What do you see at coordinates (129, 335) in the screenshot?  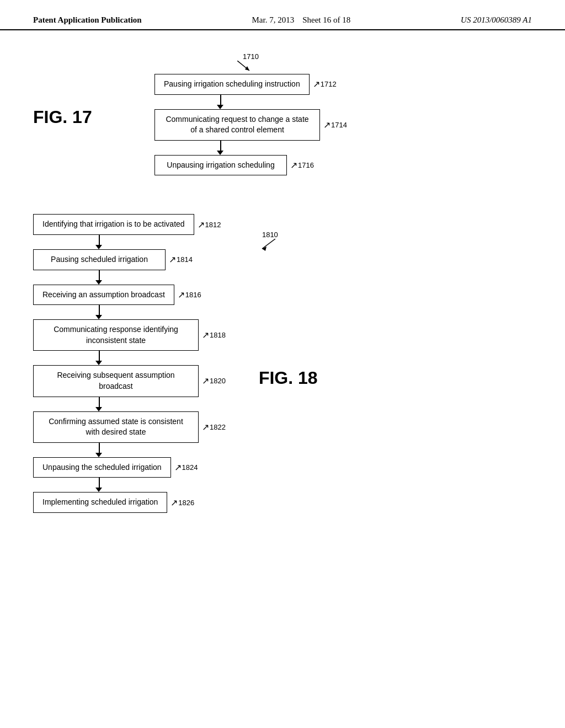 I see `fig18-row-1818: Communicating response identifying incon…` at bounding box center [129, 335].